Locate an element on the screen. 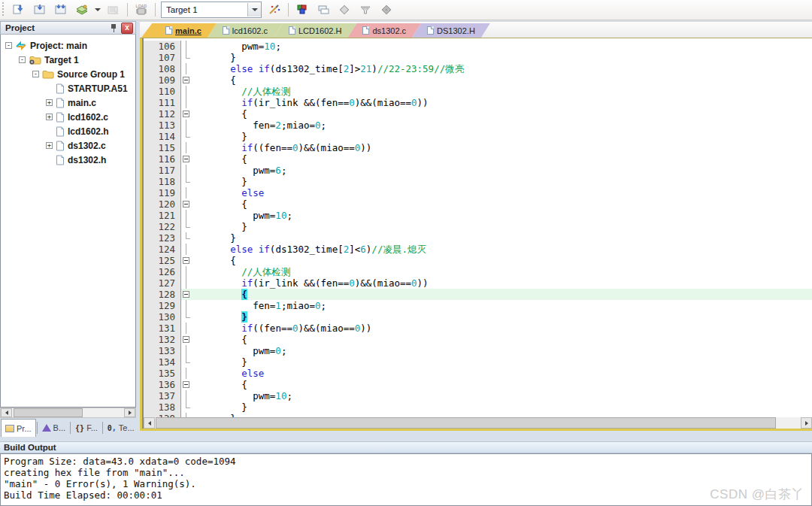 The height and width of the screenshot is (506, 812). code-line-135: 135 else is located at coordinates (478, 373).